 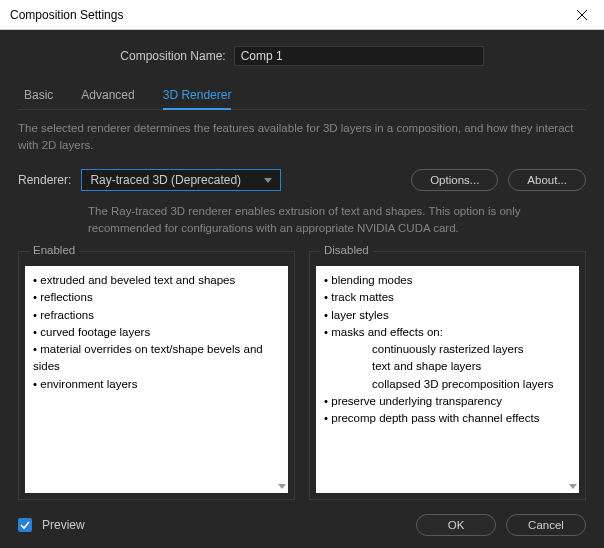 I want to click on comp-name-label: Composition Name:, so click(x=172, y=56).